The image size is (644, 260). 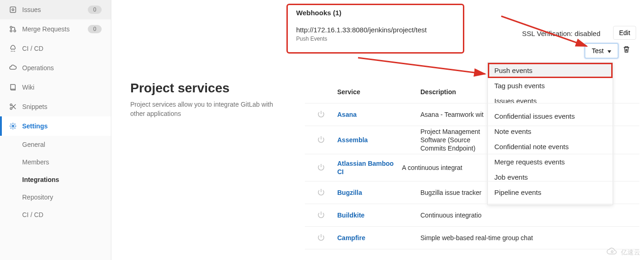 I want to click on service-link-buildkite: Buildkite, so click(x=351, y=215).